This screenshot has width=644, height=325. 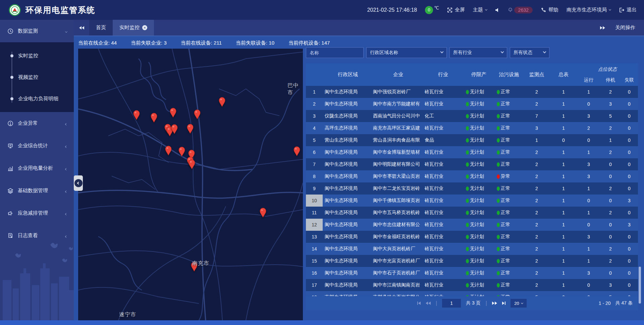 What do you see at coordinates (101, 28) in the screenshot?
I see `tab-home: 首页` at bounding box center [101, 28].